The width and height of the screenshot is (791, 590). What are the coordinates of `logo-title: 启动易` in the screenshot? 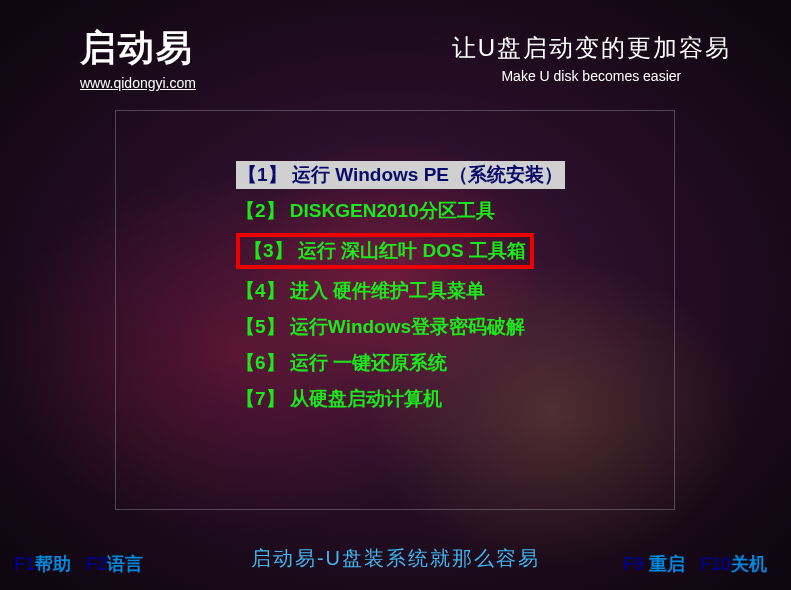 It's located at (138, 48).